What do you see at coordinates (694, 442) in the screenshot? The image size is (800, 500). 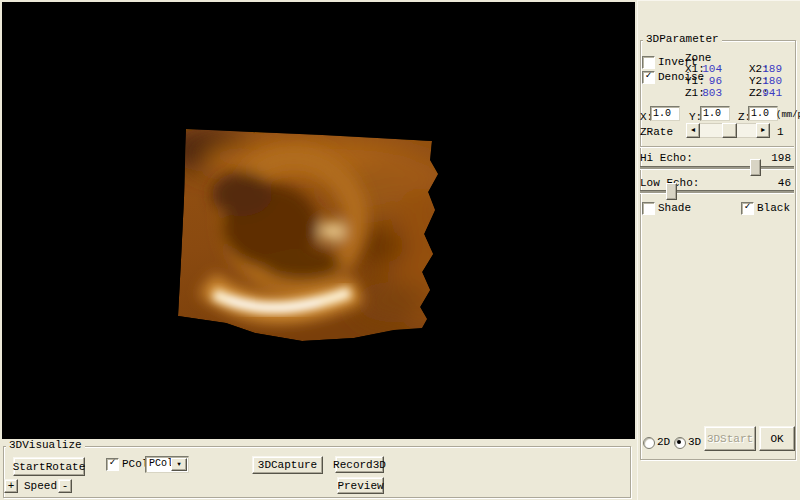 I see `mode-3d-label: 3D` at bounding box center [694, 442].